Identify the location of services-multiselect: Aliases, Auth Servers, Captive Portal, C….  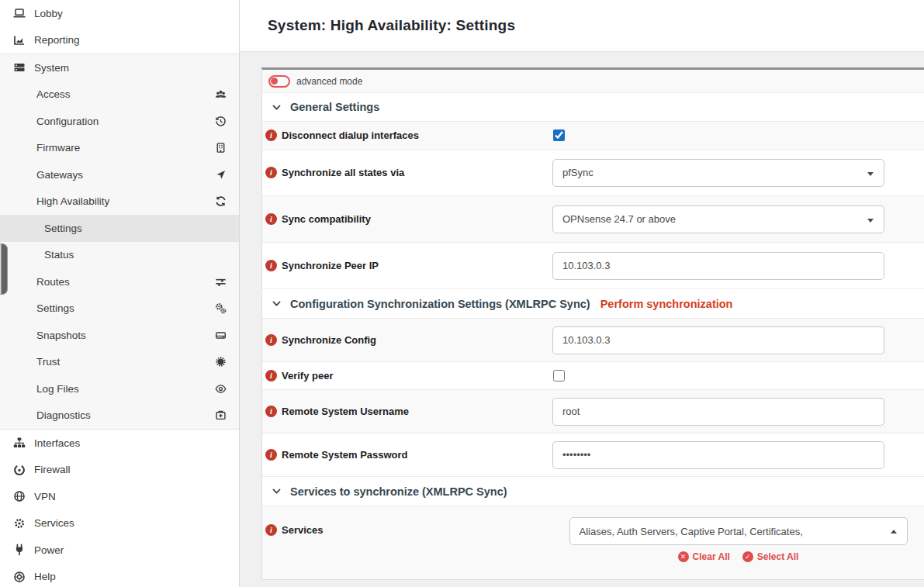
(739, 531).